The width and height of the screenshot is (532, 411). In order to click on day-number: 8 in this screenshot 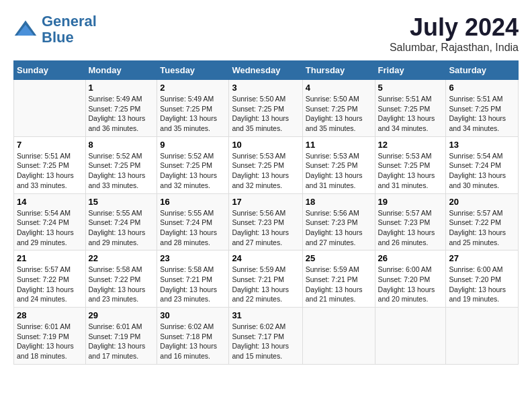, I will do `click(122, 145)`.